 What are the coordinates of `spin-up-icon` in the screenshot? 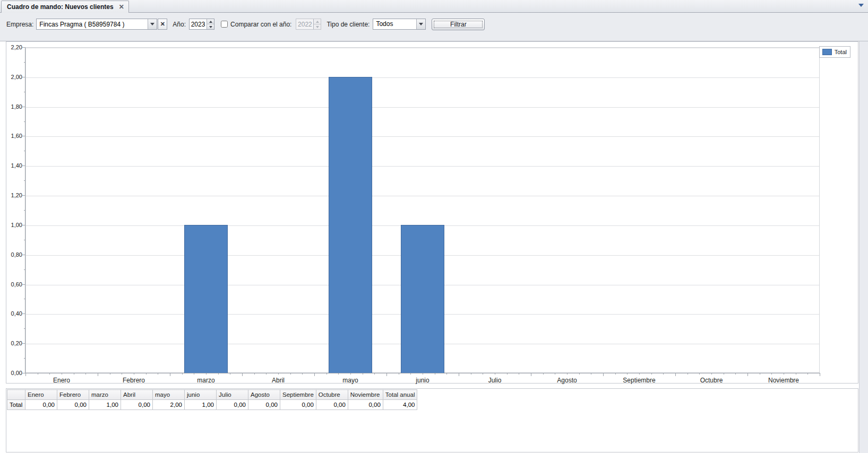 It's located at (210, 22).